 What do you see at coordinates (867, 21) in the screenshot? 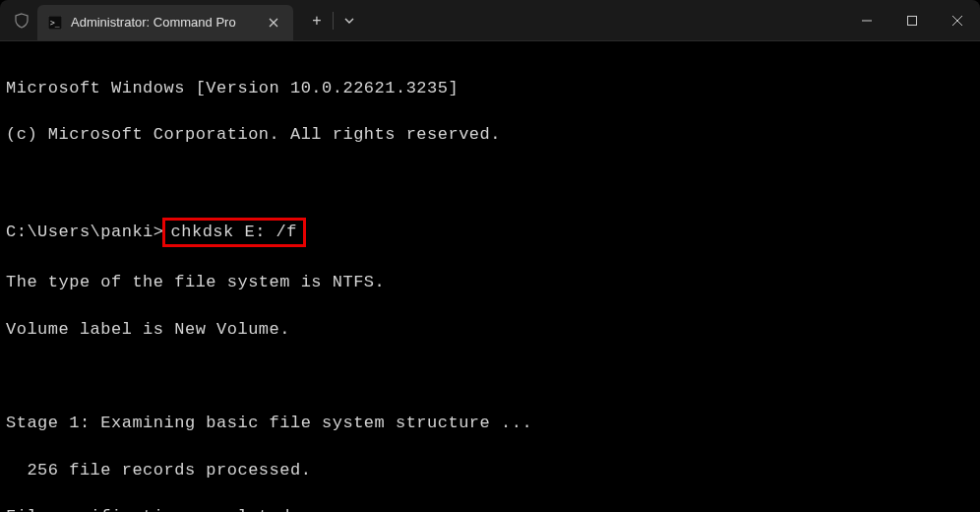
I see `minimize-button` at bounding box center [867, 21].